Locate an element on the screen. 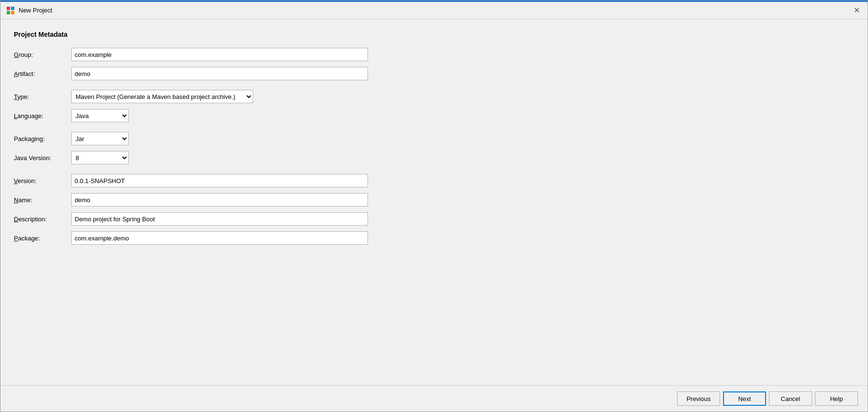 The width and height of the screenshot is (868, 412). package-row: Package: is located at coordinates (434, 238).